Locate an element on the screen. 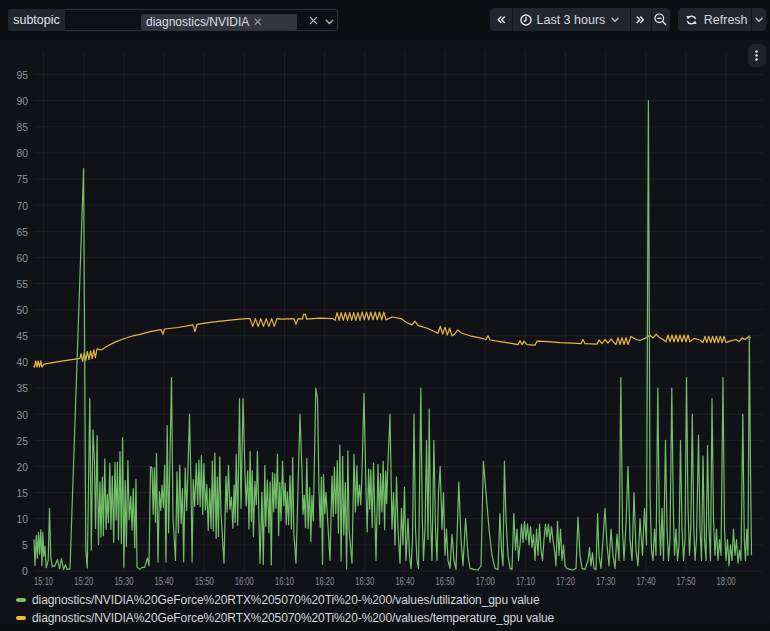  svg-text: 10 is located at coordinates (23, 519).